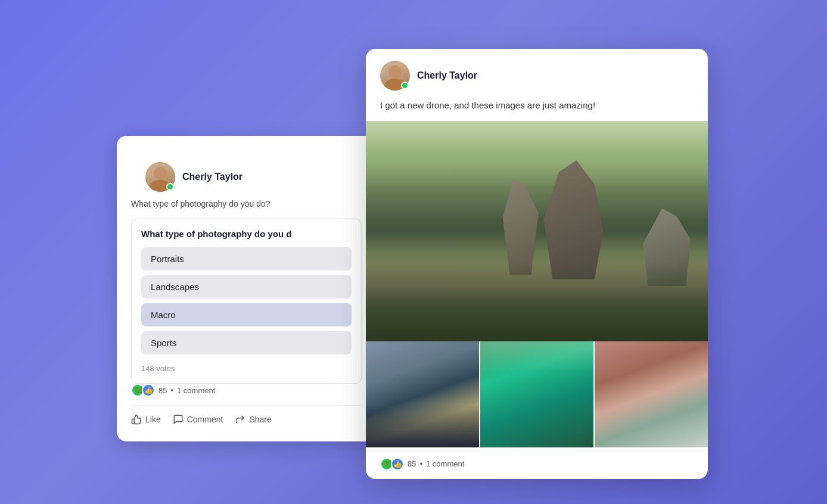 This screenshot has width=827, height=504. I want to click on action-bar: Like Comment Share, so click(247, 416).